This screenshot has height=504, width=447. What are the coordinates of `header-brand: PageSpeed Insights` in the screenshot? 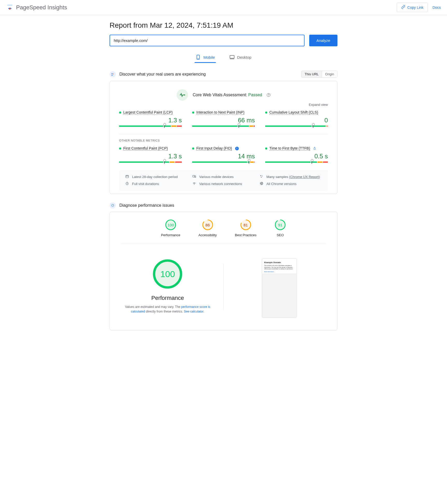 It's located at (37, 7).